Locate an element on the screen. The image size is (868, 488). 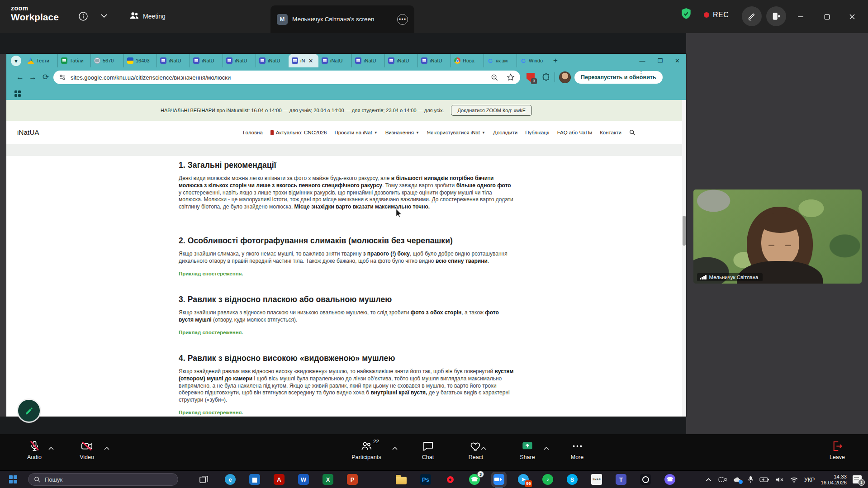
nav-item: Актуально: CNC2026 is located at coordinates (299, 133).